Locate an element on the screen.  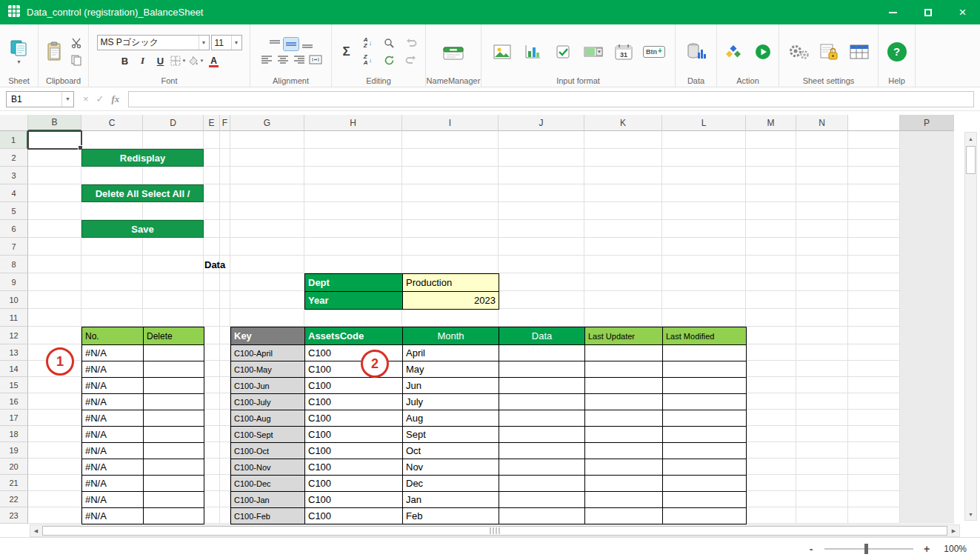
zoom-slider-thumb is located at coordinates (867, 549).